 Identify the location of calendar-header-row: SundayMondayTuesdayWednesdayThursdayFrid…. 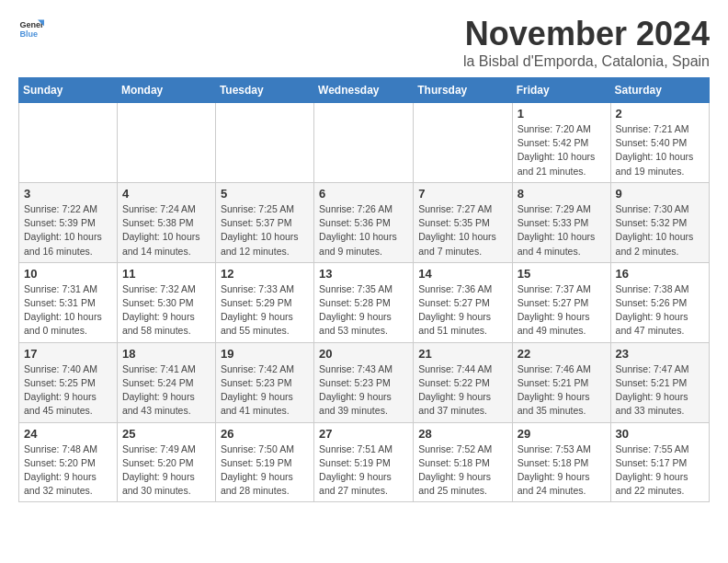
(364, 90).